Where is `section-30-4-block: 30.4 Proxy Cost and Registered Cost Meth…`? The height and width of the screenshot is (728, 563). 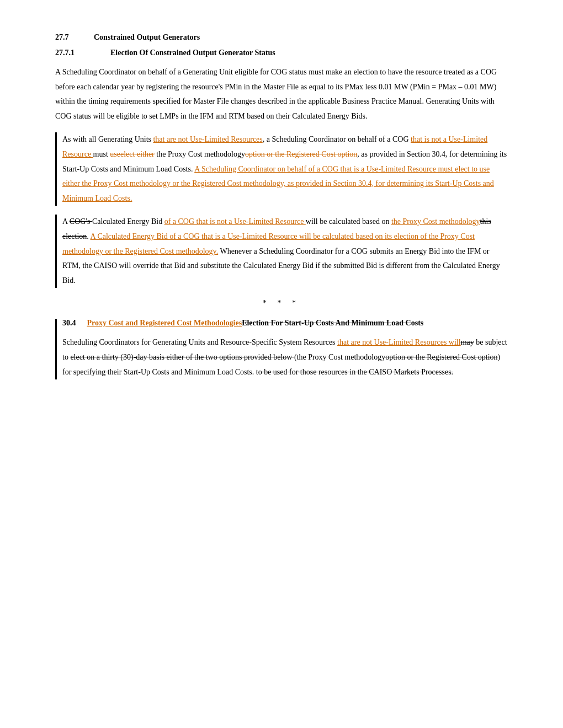 section-30-4-block: 30.4 Proxy Cost and Registered Cost Meth… is located at coordinates (282, 349).